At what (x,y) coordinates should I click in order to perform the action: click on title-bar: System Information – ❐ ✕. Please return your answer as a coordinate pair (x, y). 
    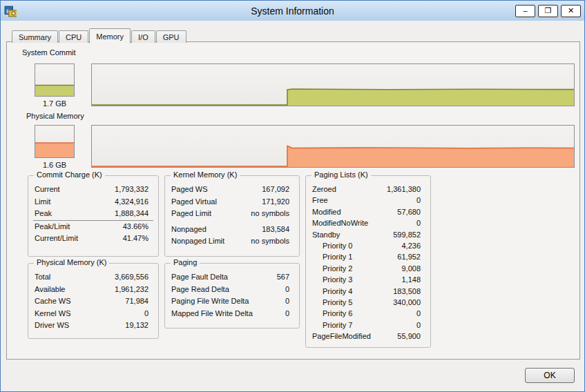
    Looking at the image, I should click on (293, 11).